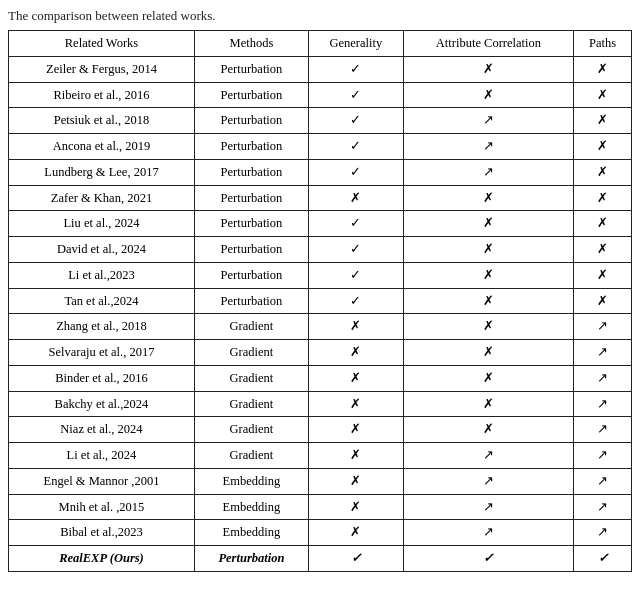  Describe the element at coordinates (488, 559) in the screenshot. I see `cell-attr-corr: ✓` at that location.